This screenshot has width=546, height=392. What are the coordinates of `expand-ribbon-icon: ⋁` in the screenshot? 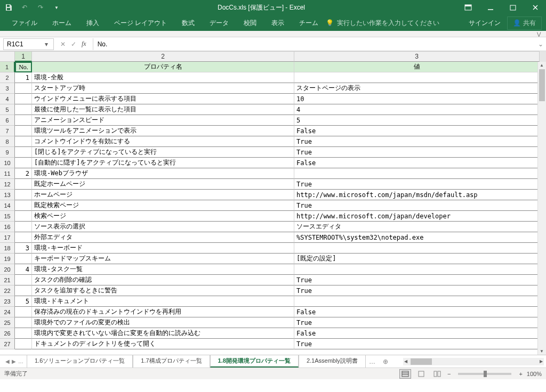 It's located at (539, 34).